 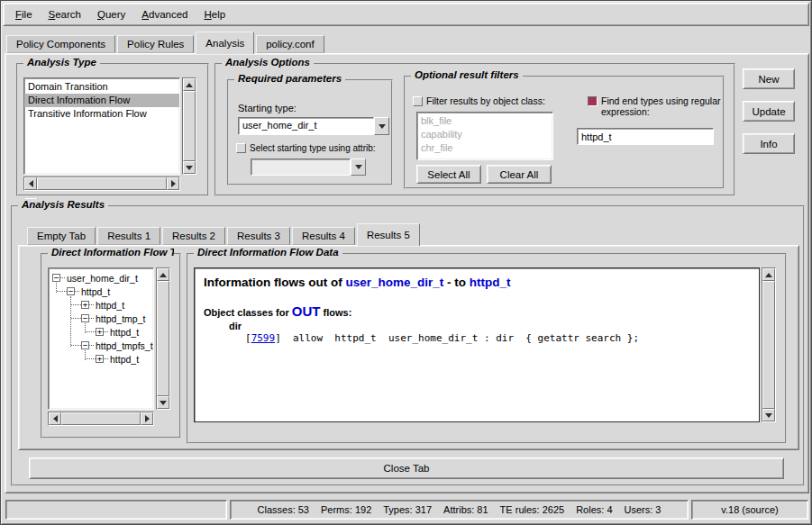 I want to click on regex-checkbox, so click(x=593, y=101).